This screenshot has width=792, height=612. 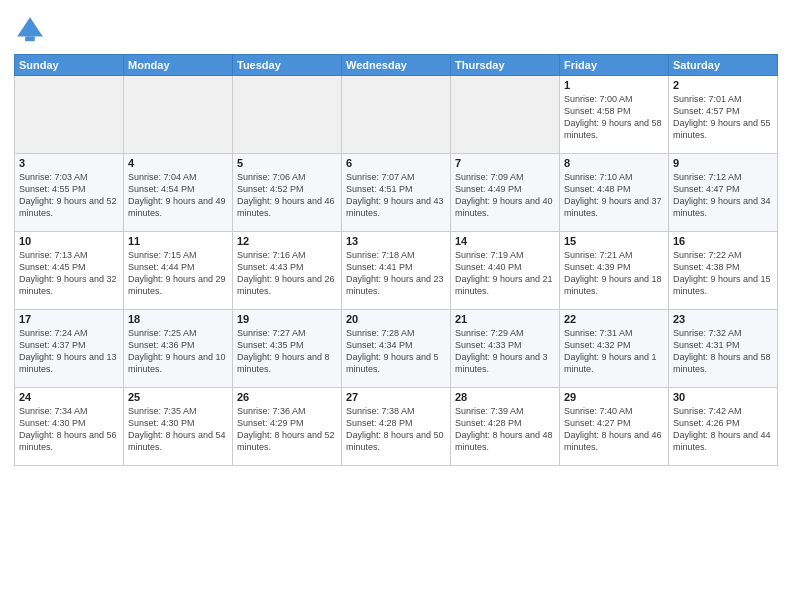 What do you see at coordinates (724, 349) in the screenshot?
I see `calendar-cell: 23Sunrise: 7:32 AM Sunset: 4:31 PM Dayli…` at bounding box center [724, 349].